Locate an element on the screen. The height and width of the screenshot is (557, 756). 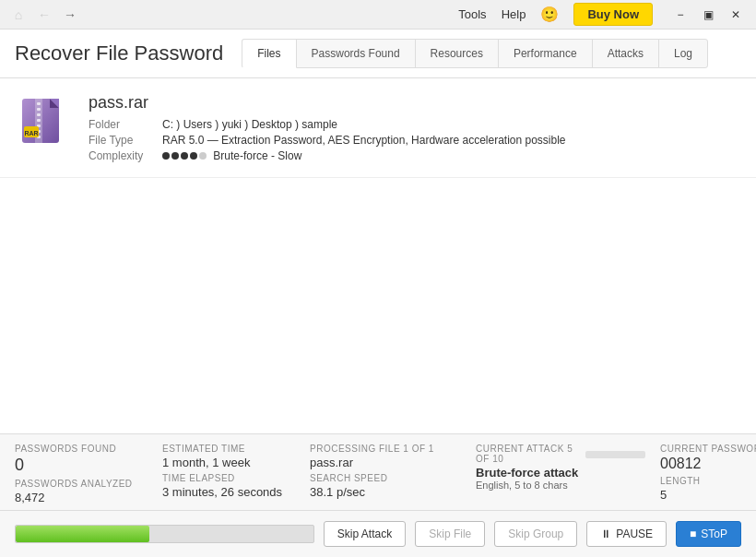
stats-bar: PASSWORDS FOUND 0 PASSWORDS ANALYZED 8,4… is located at coordinates (378, 472).